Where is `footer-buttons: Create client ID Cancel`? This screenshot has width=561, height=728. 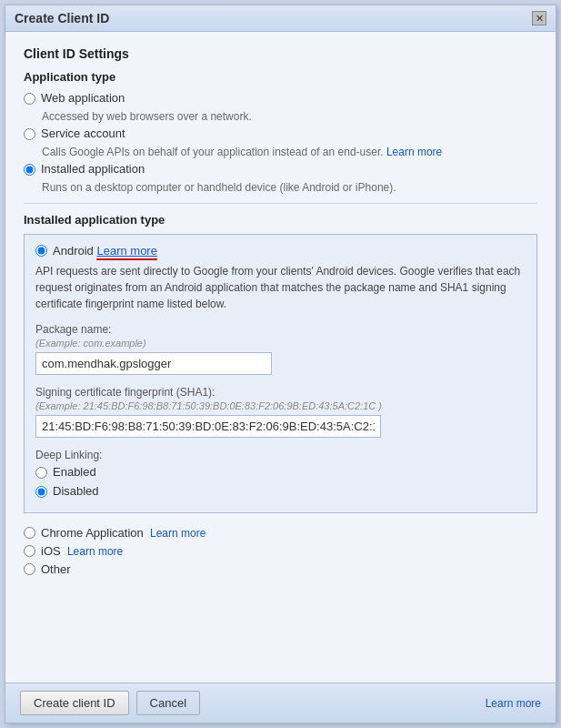 footer-buttons: Create client ID Cancel is located at coordinates (110, 703).